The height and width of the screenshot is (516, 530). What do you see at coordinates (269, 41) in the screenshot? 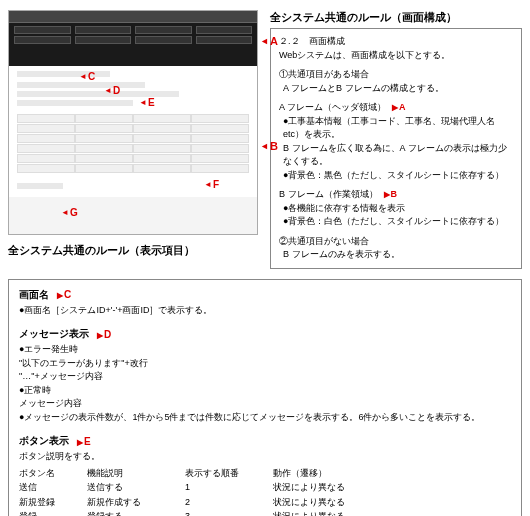
I see `label-a-arrow: A` at bounding box center [269, 41].